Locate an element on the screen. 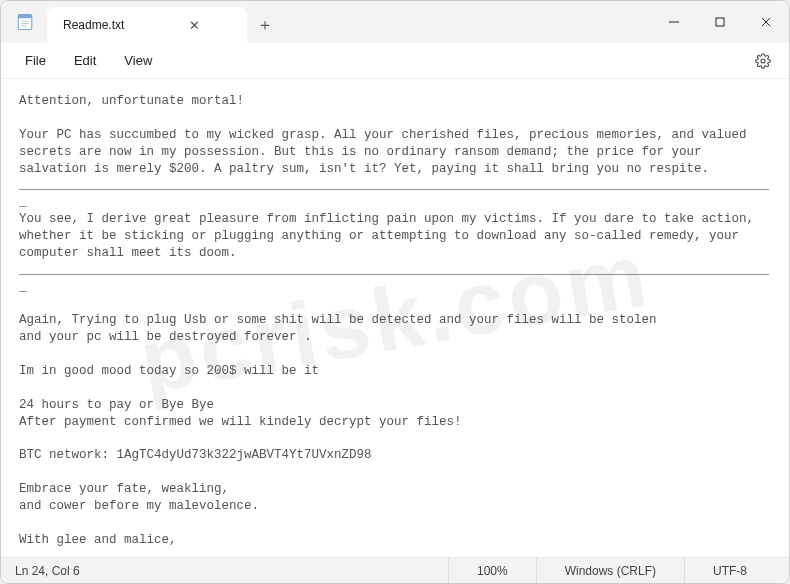 The height and width of the screenshot is (584, 790). status-encoding: UTF-8 is located at coordinates (730, 570).